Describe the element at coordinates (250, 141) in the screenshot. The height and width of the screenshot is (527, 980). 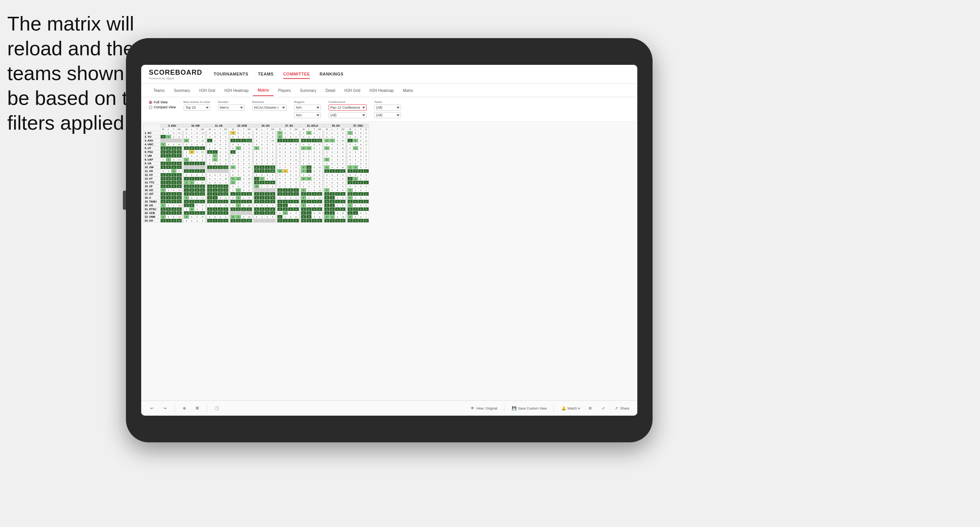
I see `matrix-cell: 120` at that location.